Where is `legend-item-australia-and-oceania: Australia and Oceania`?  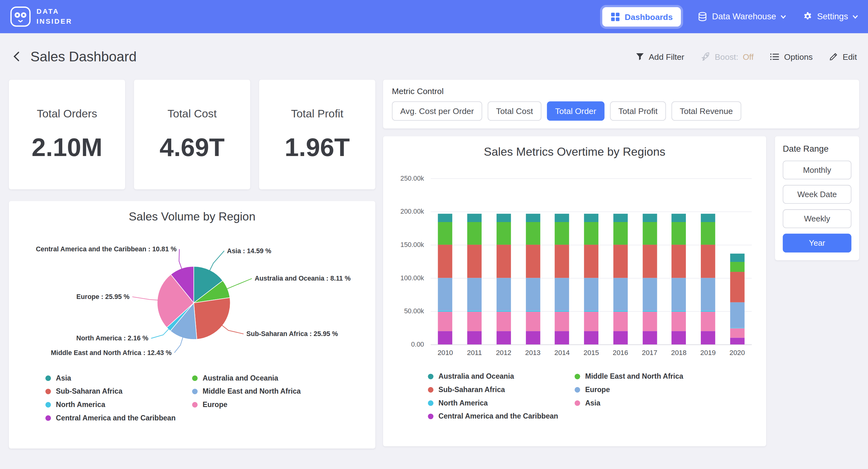
legend-item-australia-and-oceania: Australia and Oceania is located at coordinates (266, 378).